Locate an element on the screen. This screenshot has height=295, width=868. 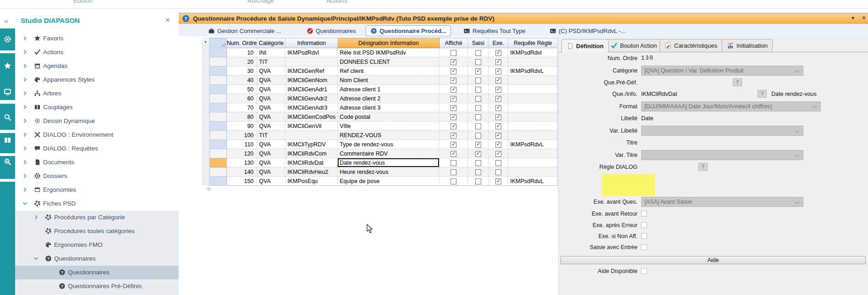
cell-info: IKMPosEqu is located at coordinates (312, 181).